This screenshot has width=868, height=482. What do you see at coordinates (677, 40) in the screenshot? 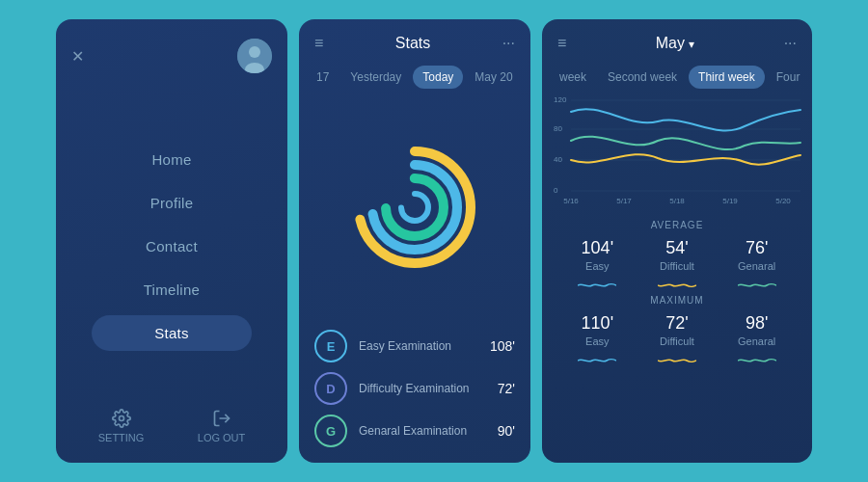
I see `right-header: ≡ May ▾ ···` at bounding box center [677, 40].